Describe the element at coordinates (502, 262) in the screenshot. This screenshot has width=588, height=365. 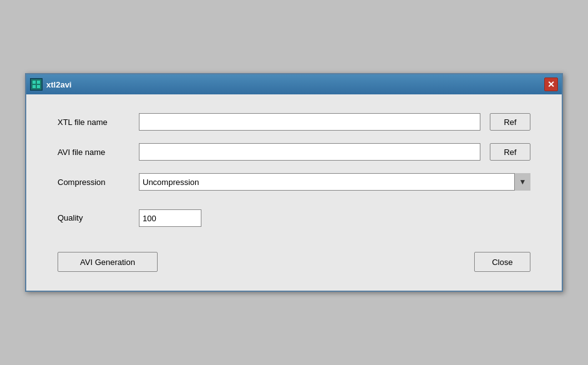
I see `close-button: Close` at that location.